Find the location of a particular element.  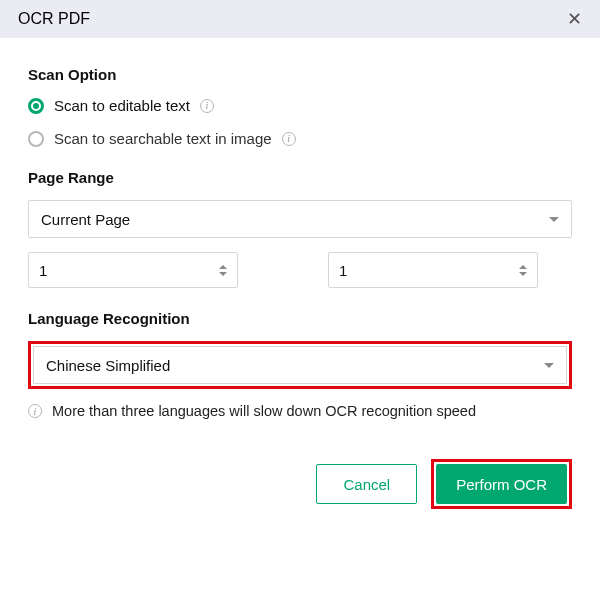

page-range-dropdown: Current Page is located at coordinates (300, 219).